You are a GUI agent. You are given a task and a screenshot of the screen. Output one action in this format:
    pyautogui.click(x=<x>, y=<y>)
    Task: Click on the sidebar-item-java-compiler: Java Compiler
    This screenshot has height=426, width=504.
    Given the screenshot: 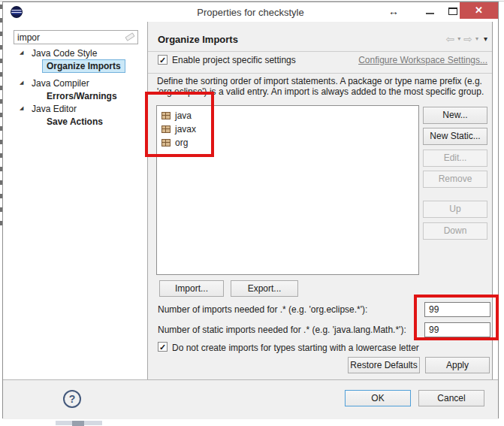 What is the action you would take?
    pyautogui.click(x=60, y=83)
    